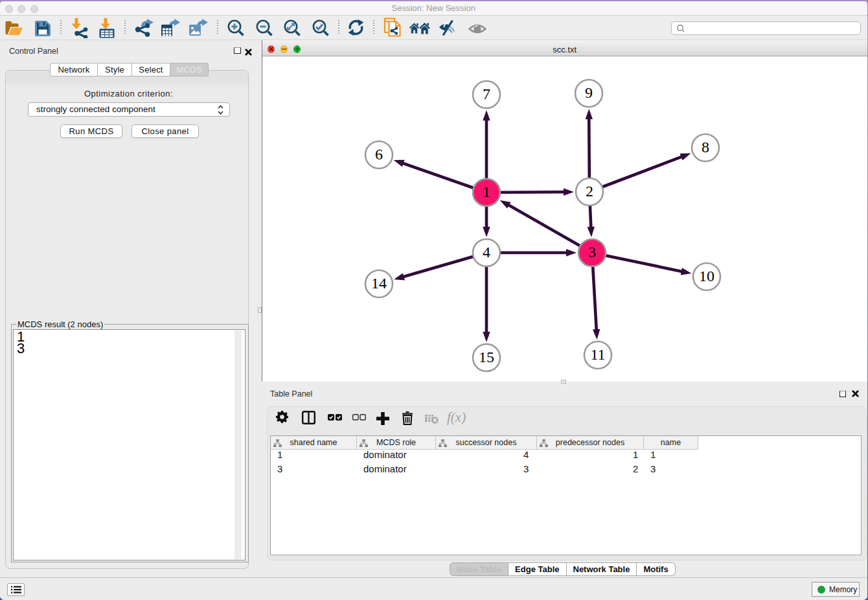 Image resolution: width=868 pixels, height=600 pixels. What do you see at coordinates (486, 192) in the screenshot?
I see `svg-text: 1` at bounding box center [486, 192].